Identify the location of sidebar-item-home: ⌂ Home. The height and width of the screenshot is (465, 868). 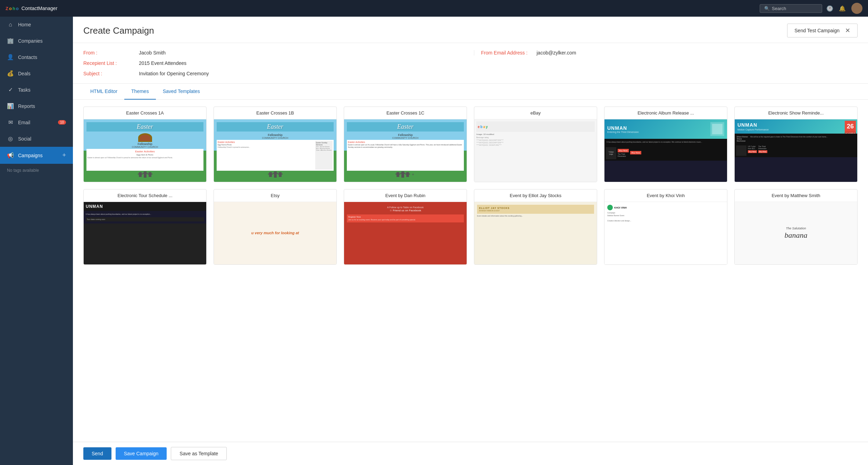
(36, 25).